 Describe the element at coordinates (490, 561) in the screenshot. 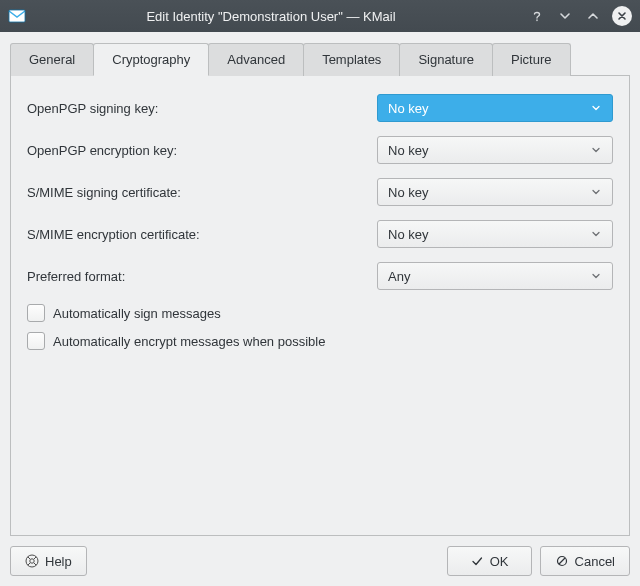

I see `ok-button: OK` at that location.